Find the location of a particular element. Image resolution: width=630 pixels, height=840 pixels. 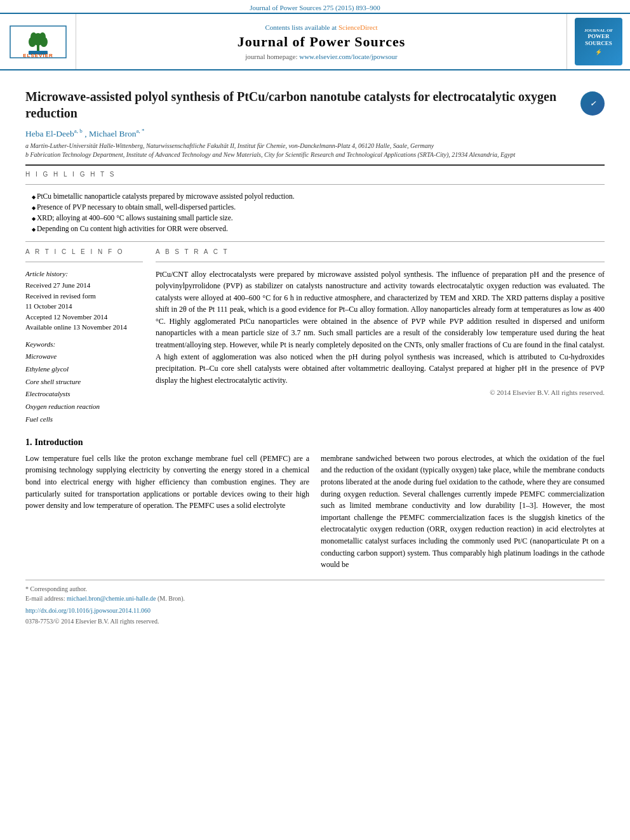

intro-number: 1. is located at coordinates (29, 443).